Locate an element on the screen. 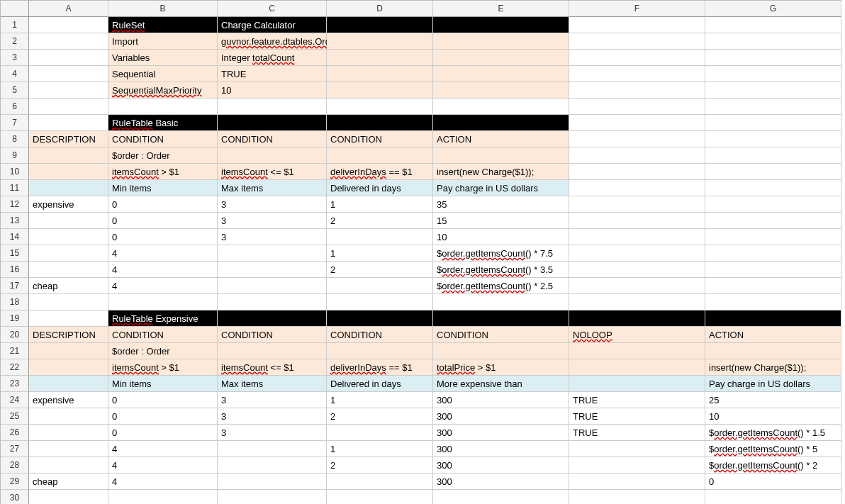 The width and height of the screenshot is (845, 504). cell-B23: Min items is located at coordinates (163, 384).